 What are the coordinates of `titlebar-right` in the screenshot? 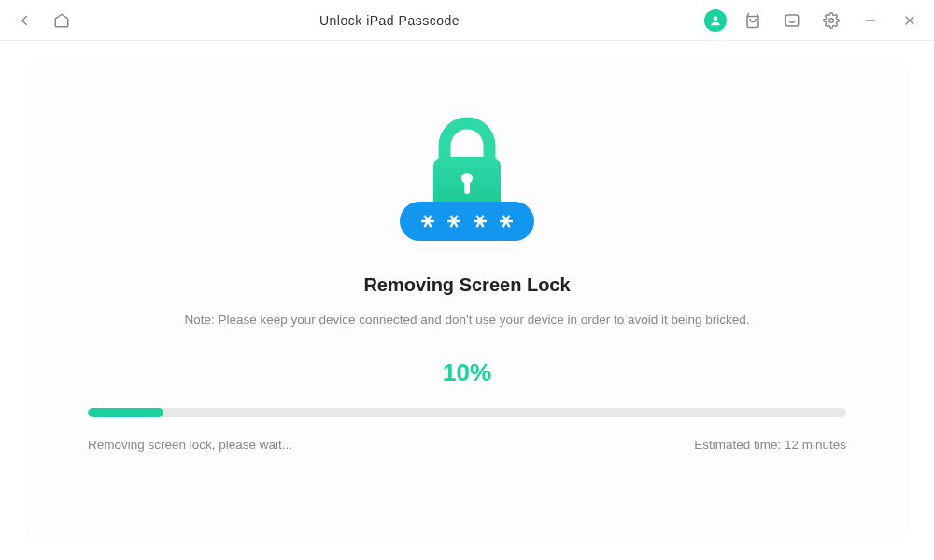 It's located at (814, 21).